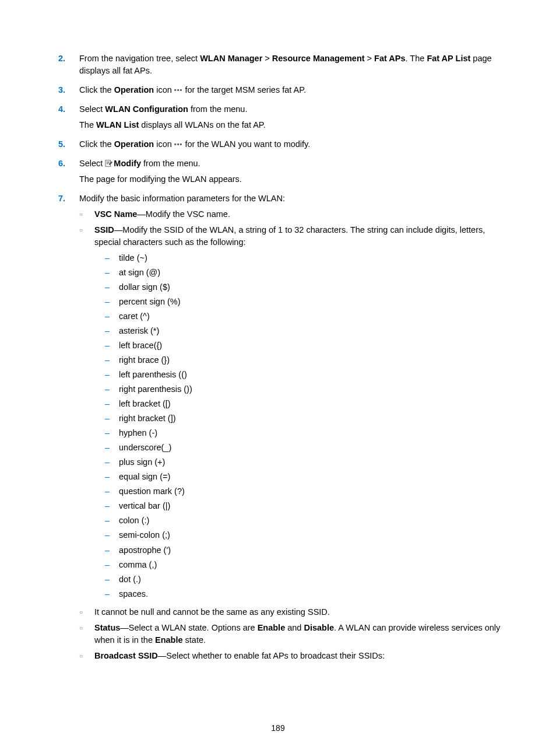  I want to click on list-item: –left parenthesis ((), so click(304, 374).